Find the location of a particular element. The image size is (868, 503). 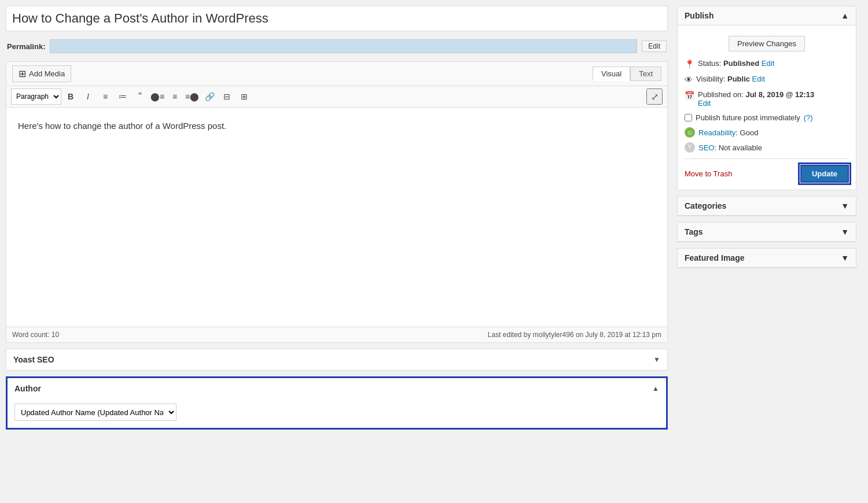

featured-image-chevron: ▼ is located at coordinates (845, 258).